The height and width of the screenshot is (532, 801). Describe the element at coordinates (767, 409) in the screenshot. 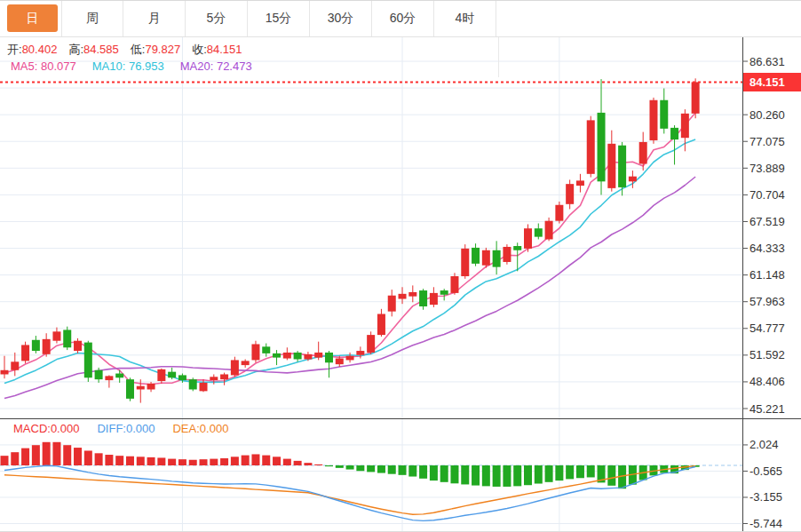

I see `svg-text: 45.221` at that location.